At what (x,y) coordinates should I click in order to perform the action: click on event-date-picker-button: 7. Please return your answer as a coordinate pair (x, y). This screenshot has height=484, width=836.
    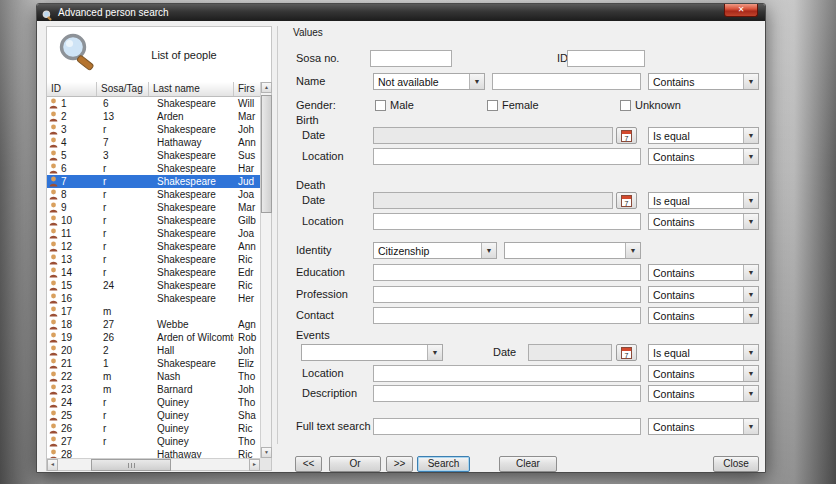
    Looking at the image, I should click on (626, 352).